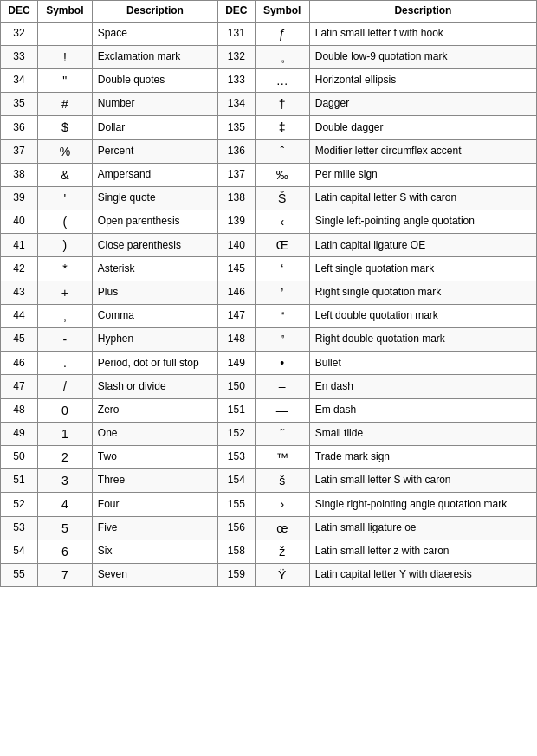 The height and width of the screenshot is (756, 537). Describe the element at coordinates (19, 175) in the screenshot. I see `dec1-cell: 38` at that location.